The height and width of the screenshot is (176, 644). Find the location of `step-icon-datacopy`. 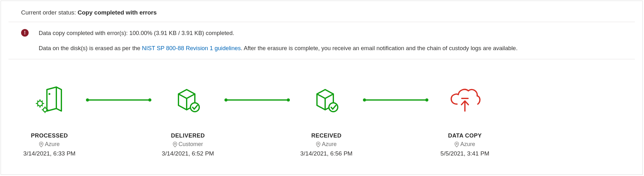

step-icon-datacopy is located at coordinates (465, 100).